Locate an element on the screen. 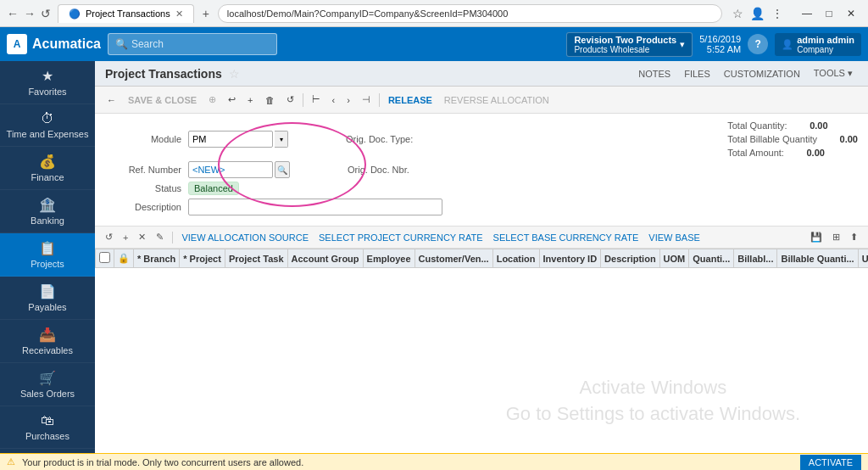  table-toolbar-right: 💾 ⊞ ⬆ is located at coordinates (834, 238).